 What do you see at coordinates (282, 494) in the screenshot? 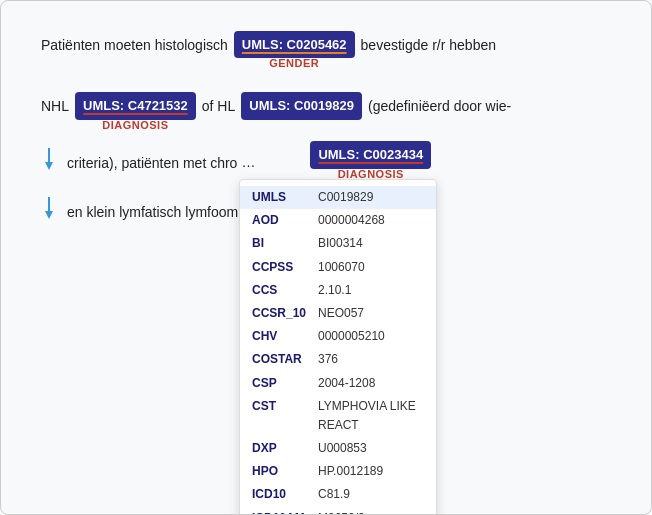
I see `dropdown-key: ICD10` at bounding box center [282, 494].